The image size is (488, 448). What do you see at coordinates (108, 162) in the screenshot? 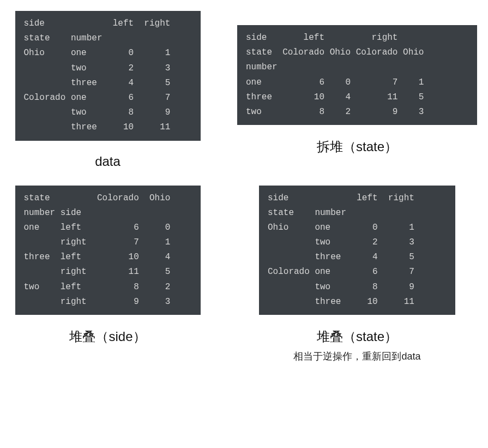
I see `caption-data: data` at bounding box center [108, 162].